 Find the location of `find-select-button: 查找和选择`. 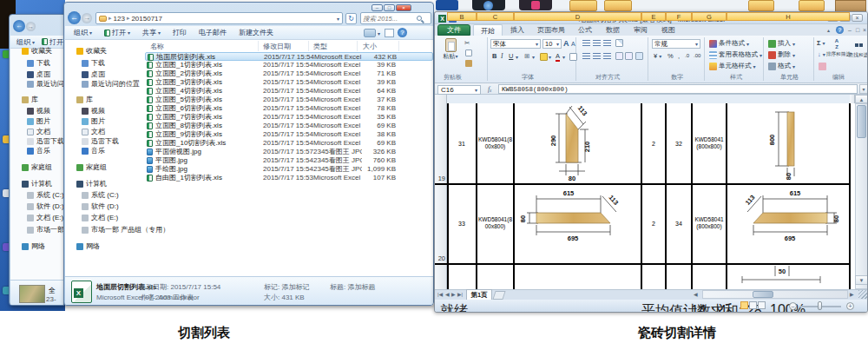

find-select-button: 查找和选择 is located at coordinates (858, 49).